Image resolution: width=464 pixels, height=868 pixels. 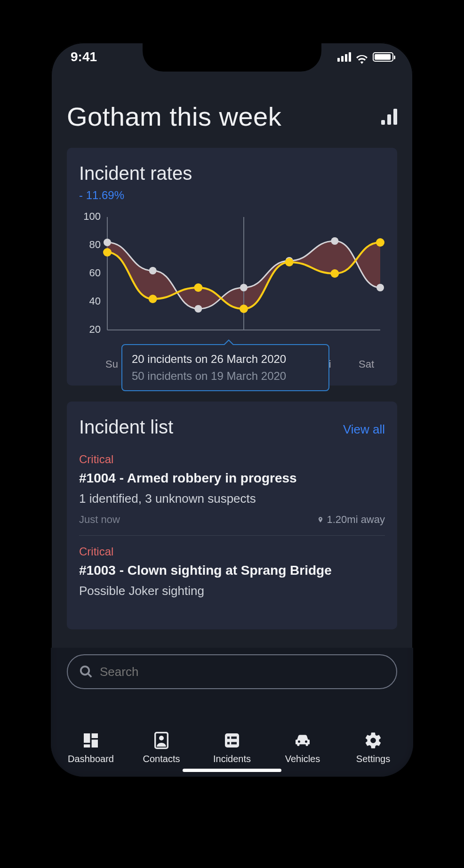 What do you see at coordinates (344, 57) in the screenshot?
I see `cellular-signal-icon` at bounding box center [344, 57].